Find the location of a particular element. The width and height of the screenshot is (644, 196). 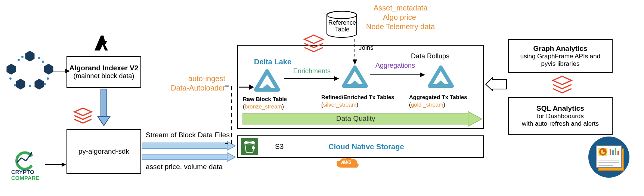

raw-t3: bronze_stream is located at coordinates (263, 106).